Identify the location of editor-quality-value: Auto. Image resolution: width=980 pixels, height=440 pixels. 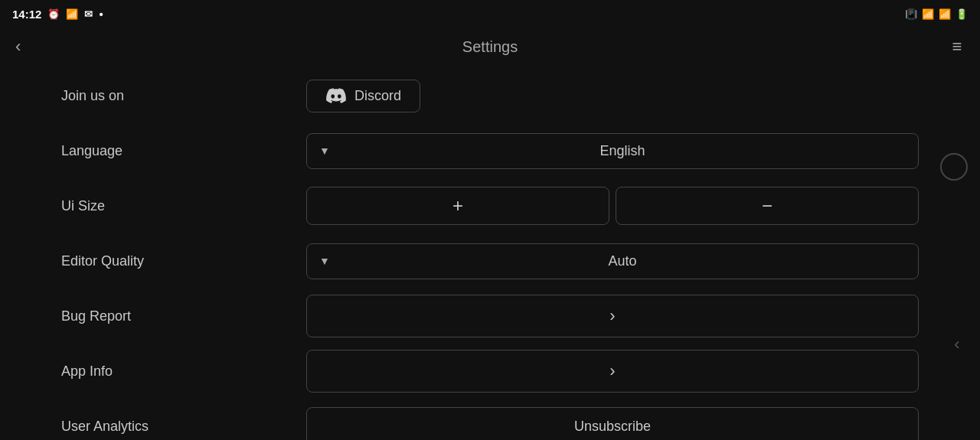
(622, 262).